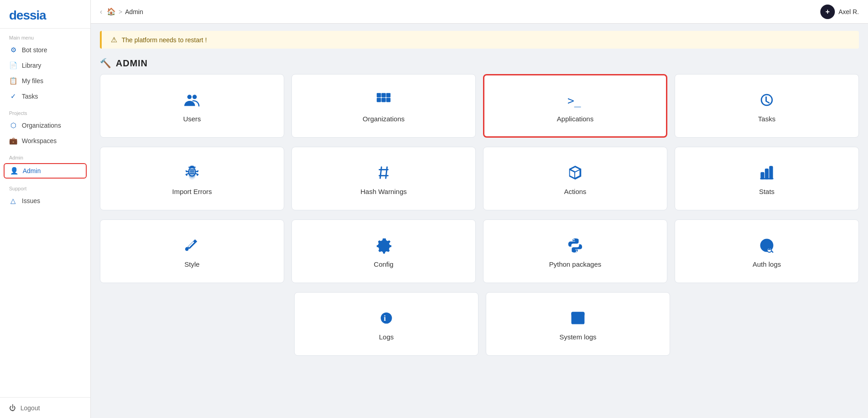 The width and height of the screenshot is (868, 418). What do you see at coordinates (575, 179) in the screenshot?
I see `card-actions: Actions` at bounding box center [575, 179].